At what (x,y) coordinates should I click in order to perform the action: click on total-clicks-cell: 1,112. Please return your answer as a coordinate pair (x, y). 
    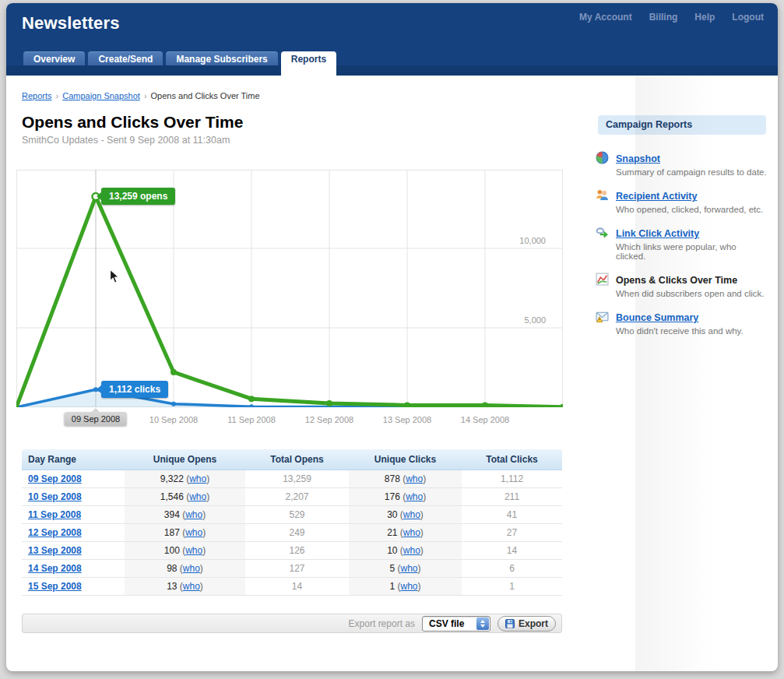
    Looking at the image, I should click on (512, 478).